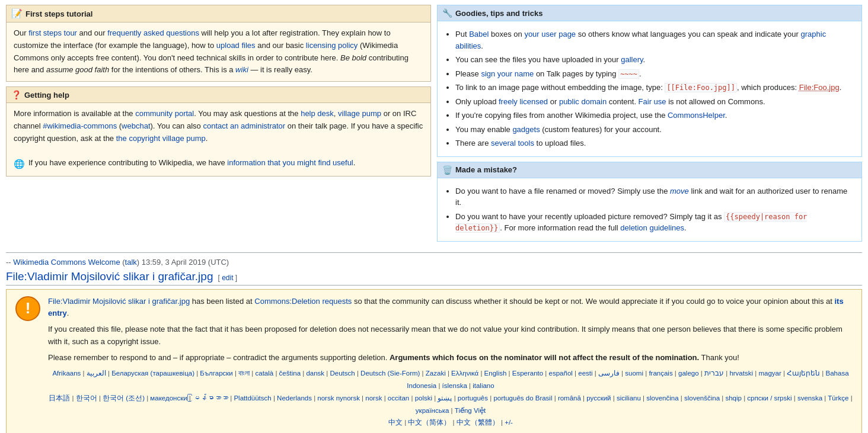 Image resolution: width=868 pixels, height=433 pixels. Describe the element at coordinates (523, 102) in the screenshot. I see `freely-licensed-link: freely licensed` at that location.